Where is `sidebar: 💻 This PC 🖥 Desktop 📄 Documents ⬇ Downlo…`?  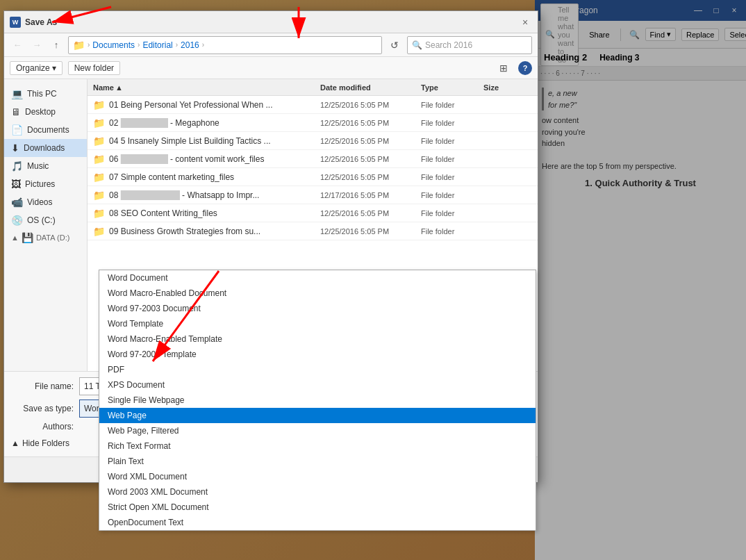
sidebar: 💻 This PC 🖥 Desktop 📄 Documents ⬇ Downlo… is located at coordinates (46, 225).